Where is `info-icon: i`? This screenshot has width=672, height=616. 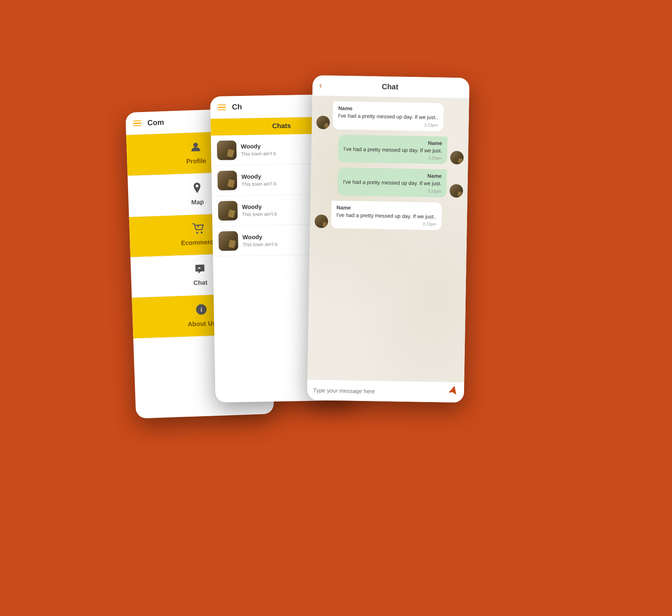
info-icon: i is located at coordinates (202, 311).